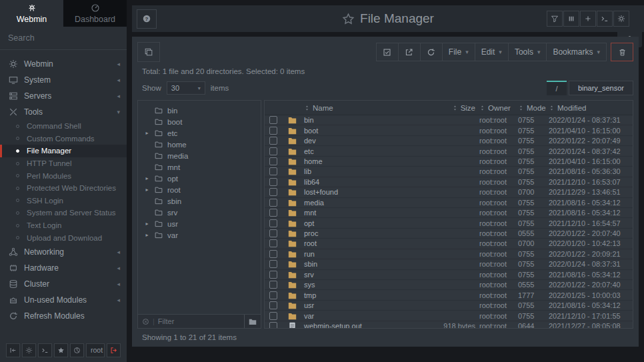 This screenshot has height=362, width=644. What do you see at coordinates (63, 268) in the screenshot?
I see `sidebar-item-hardware: Hardware◂` at bounding box center [63, 268].